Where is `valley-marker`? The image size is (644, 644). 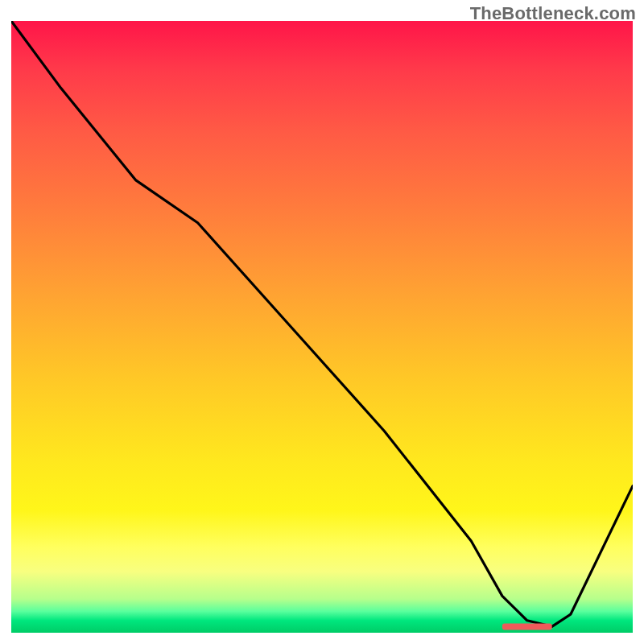
valley-marker is located at coordinates (527, 626).